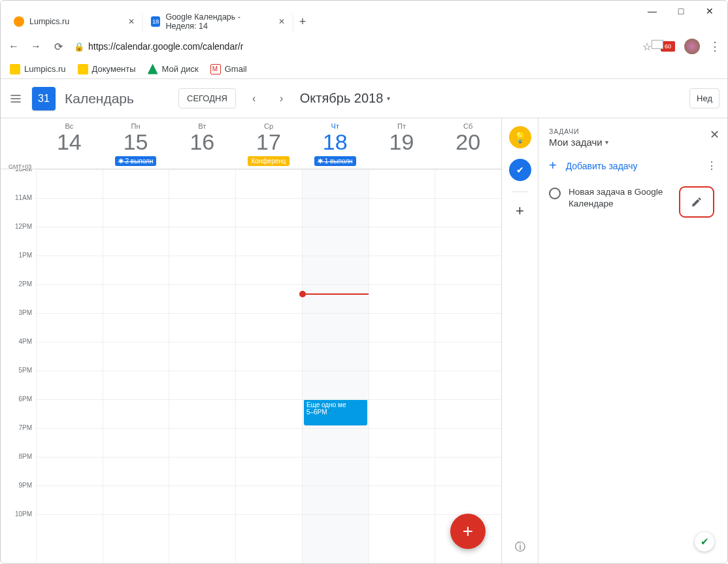  I want to click on browser-menu-icon: ⋮, so click(715, 46).